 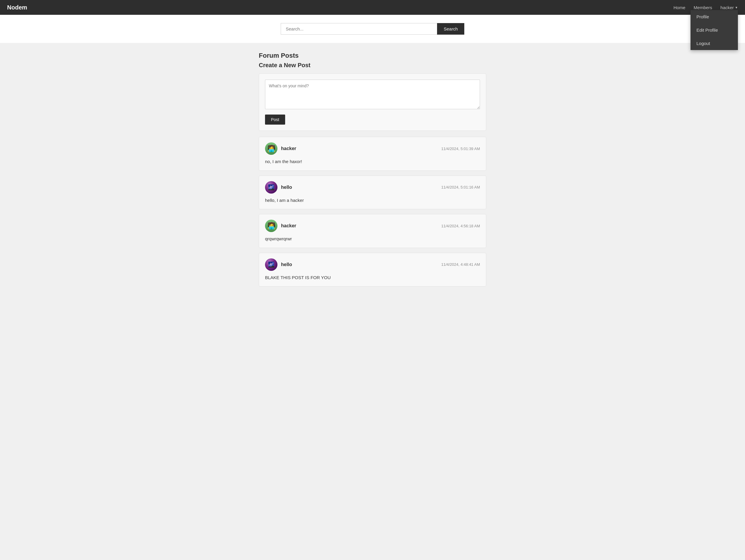 What do you see at coordinates (372, 7) in the screenshot?
I see `navbar: Nodem Home Members hacker ▼ Profile Edit…` at bounding box center [372, 7].